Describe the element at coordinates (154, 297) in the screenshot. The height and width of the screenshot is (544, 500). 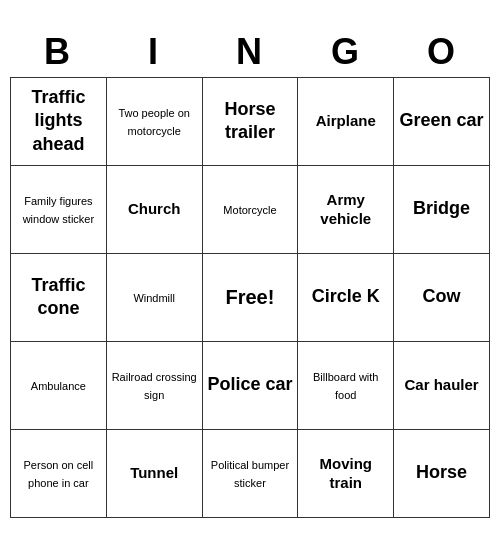
I see `cell-r2-c1: Windmill` at that location.